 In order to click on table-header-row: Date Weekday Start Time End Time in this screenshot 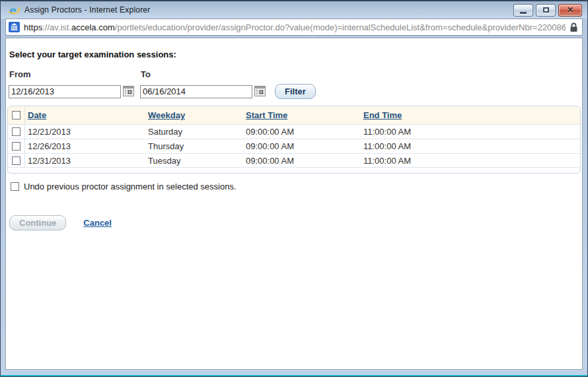, I will do `click(294, 115)`.